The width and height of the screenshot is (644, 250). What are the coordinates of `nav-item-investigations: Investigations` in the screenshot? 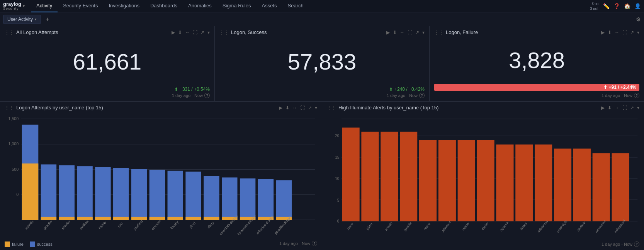 It's located at (124, 6).